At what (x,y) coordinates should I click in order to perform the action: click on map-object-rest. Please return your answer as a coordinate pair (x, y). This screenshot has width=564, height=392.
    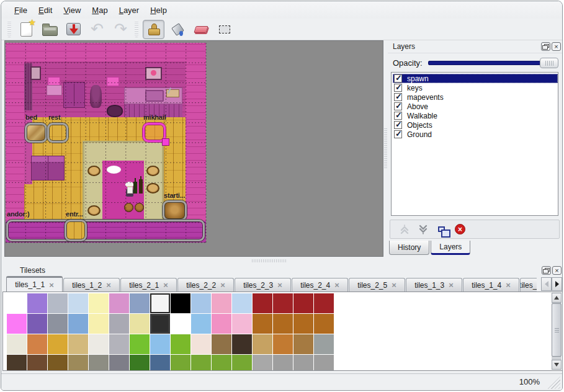
    Looking at the image, I should click on (58, 133).